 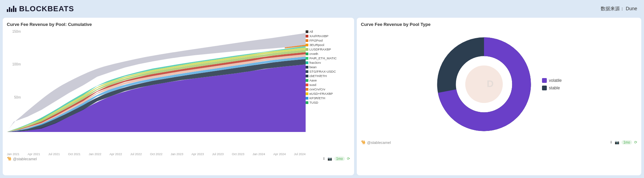 I want to click on legend-label-crveth: crveth, so click(x=314, y=54).